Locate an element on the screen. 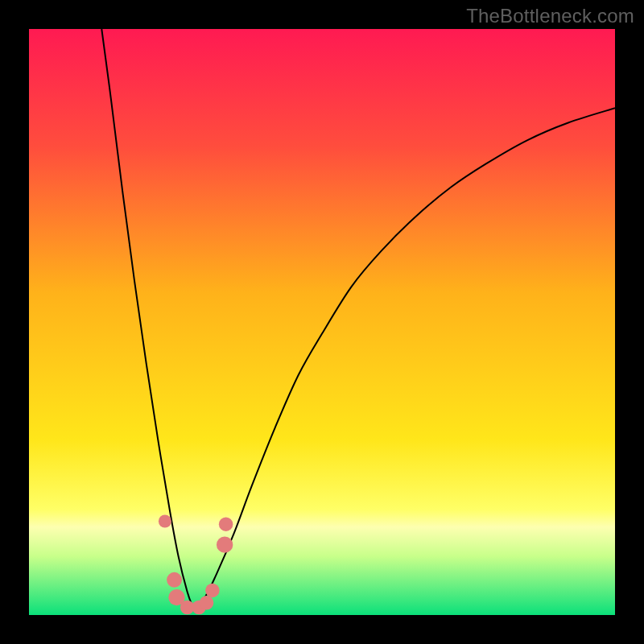  curve-left-branch is located at coordinates (147, 319).